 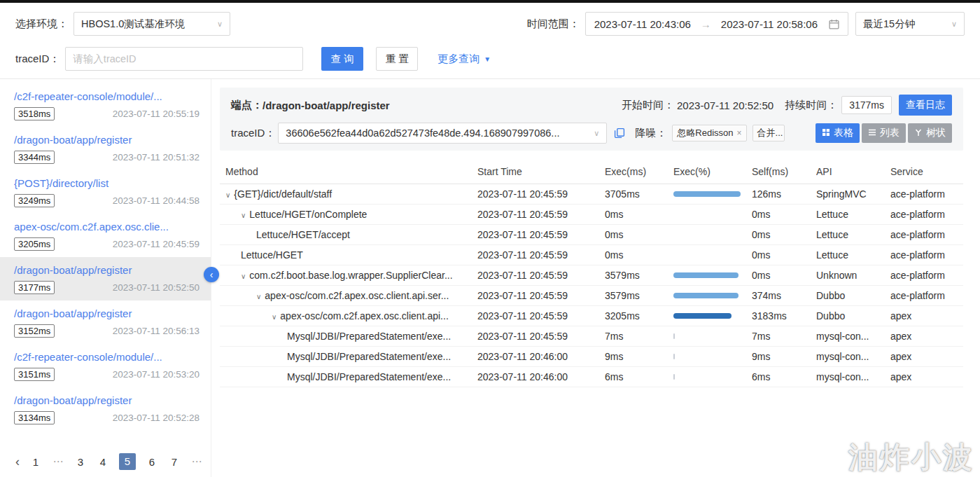 I want to click on table-row: Lettuce/HGET2023-07-11 20:45:590ms0msLet…, so click(x=592, y=255).